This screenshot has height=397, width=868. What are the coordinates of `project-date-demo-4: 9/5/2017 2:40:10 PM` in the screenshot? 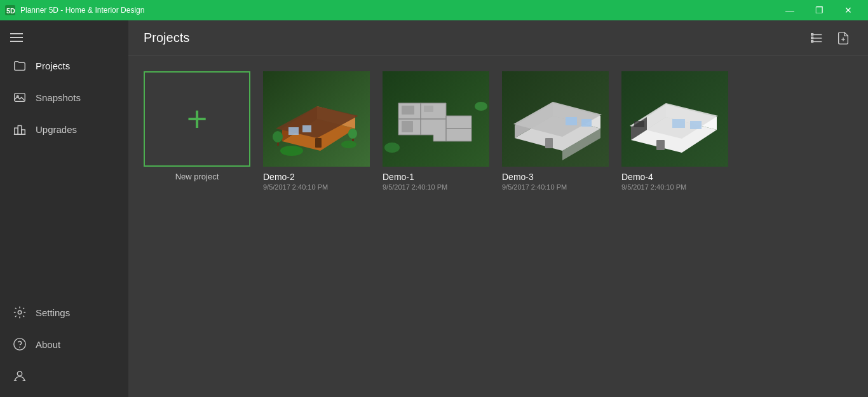 It's located at (675, 187).